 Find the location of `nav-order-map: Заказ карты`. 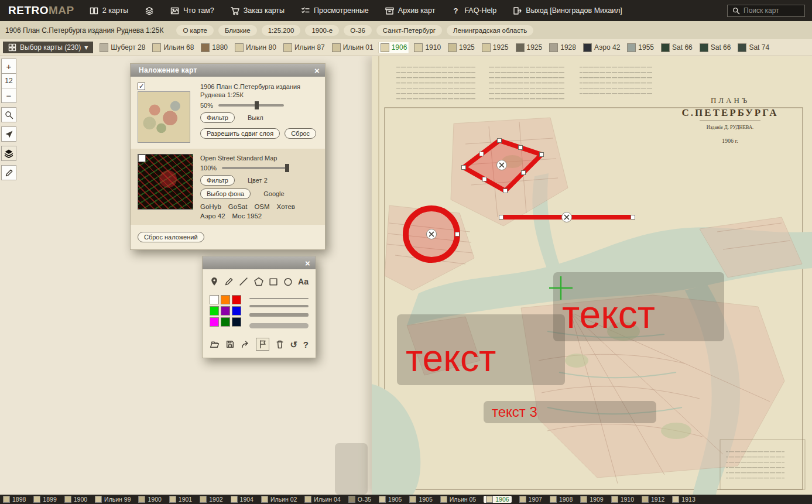

nav-order-map: Заказ карты is located at coordinates (258, 11).